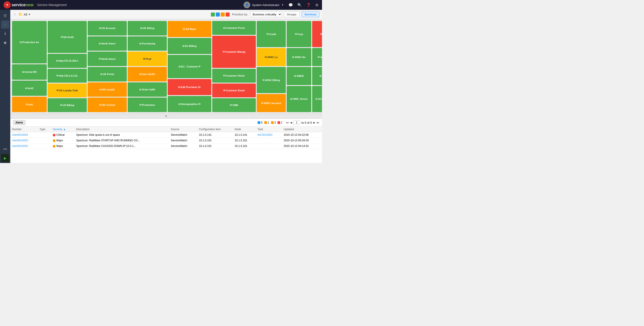 The height and width of the screenshot is (326, 644). I want to click on sidebar-play-icon: ▶, so click(5, 158).